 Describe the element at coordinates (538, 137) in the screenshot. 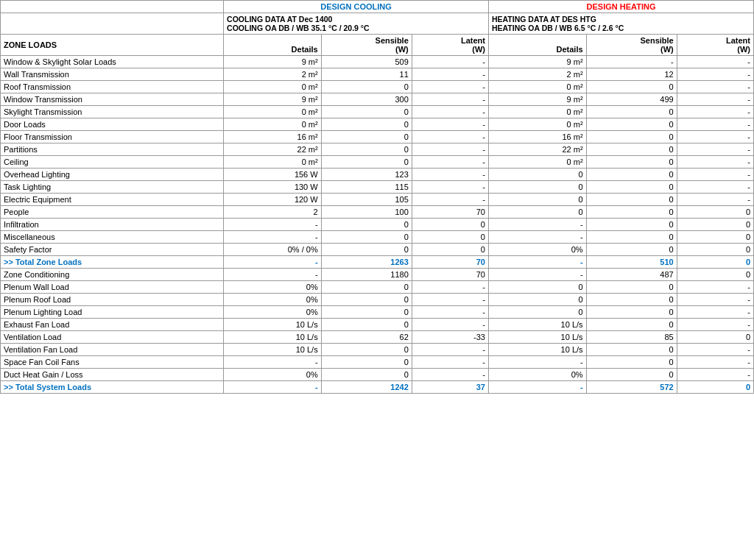

I see `h-detail: 16 m²` at that location.